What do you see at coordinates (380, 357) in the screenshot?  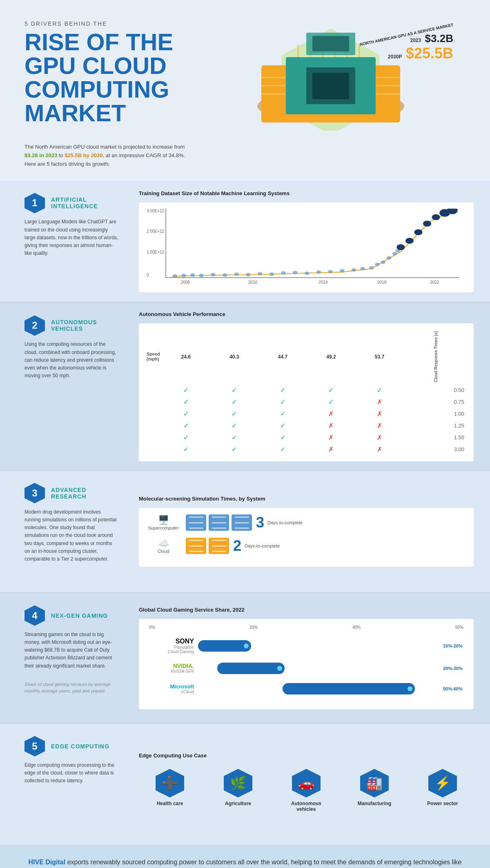 I see `av-speed-537: 53.7` at bounding box center [380, 357].